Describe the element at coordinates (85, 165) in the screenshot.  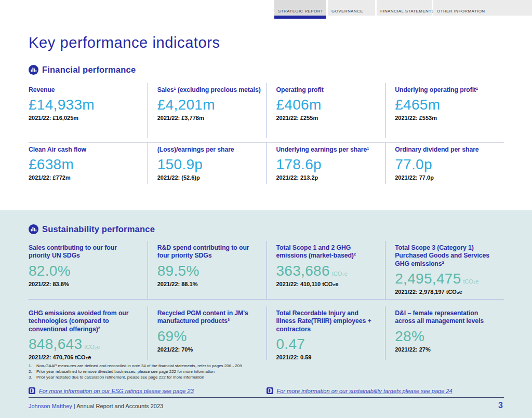
I see `kpi-value: £638m` at that location.